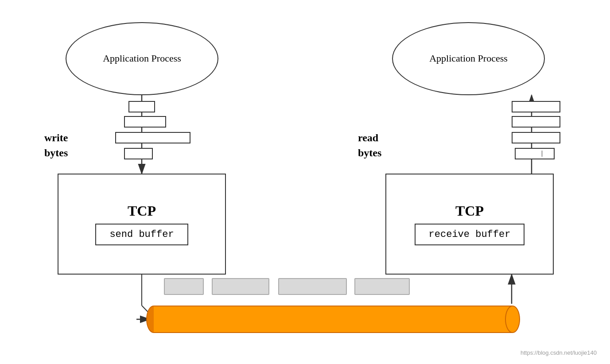  Describe the element at coordinates (470, 235) in the screenshot. I see `receive-buffer-box: receive buffer` at that location.